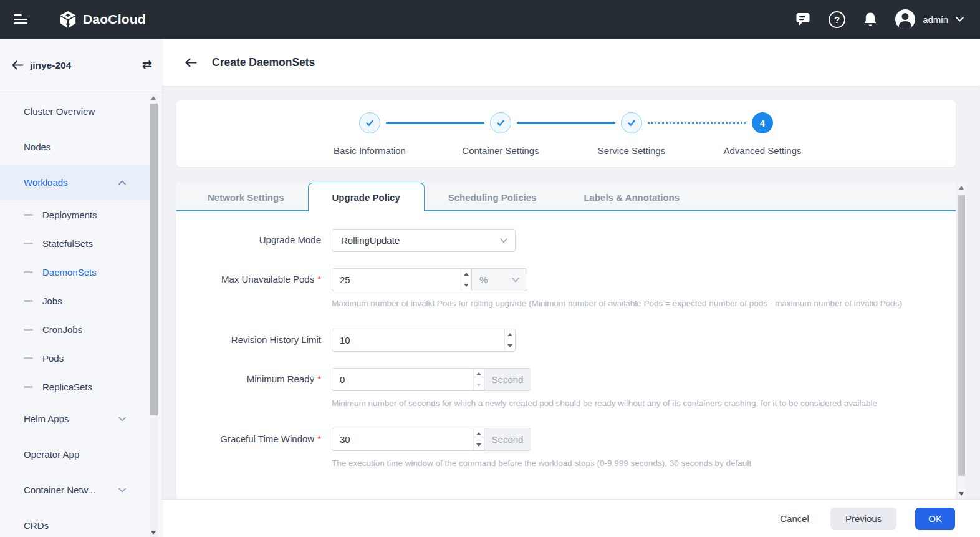 Image resolution: width=980 pixels, height=537 pixels. Describe the element at coordinates (566, 289) in the screenshot. I see `form-row-max-unavailable: Max Unavailable Pods* %` at that location.